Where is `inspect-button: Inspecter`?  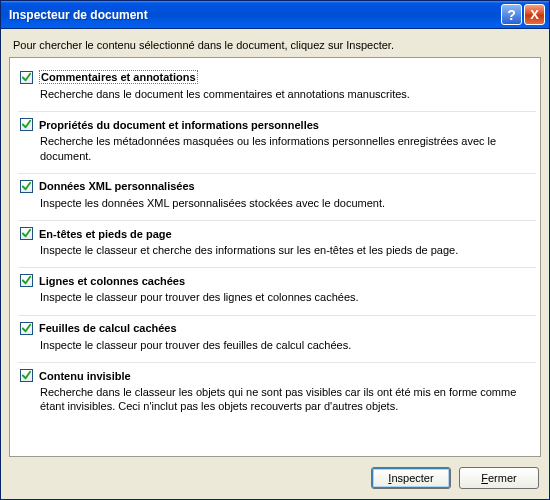 inspect-button: Inspecter is located at coordinates (411, 478).